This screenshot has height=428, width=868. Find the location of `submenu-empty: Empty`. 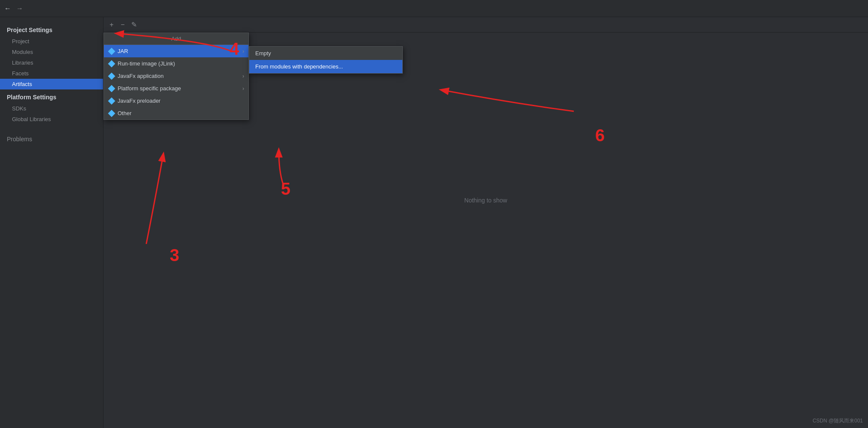

submenu-empty: Empty is located at coordinates (326, 53).